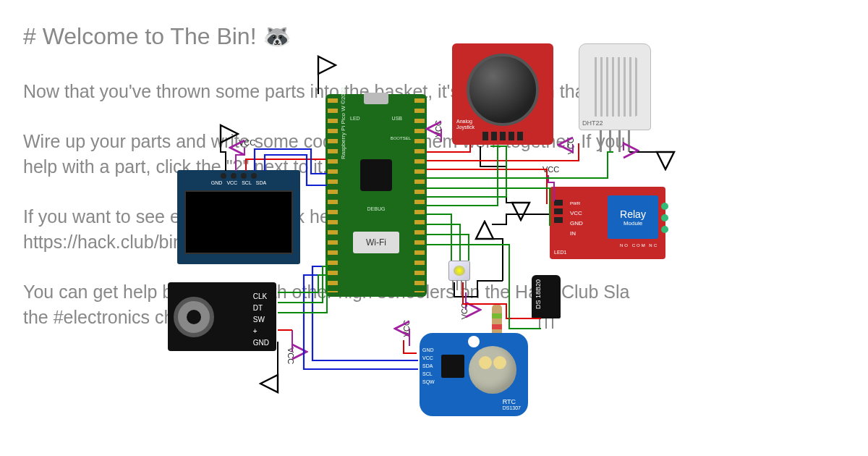  What do you see at coordinates (376, 175) in the screenshot?
I see `pico-rp2040-chip` at bounding box center [376, 175].